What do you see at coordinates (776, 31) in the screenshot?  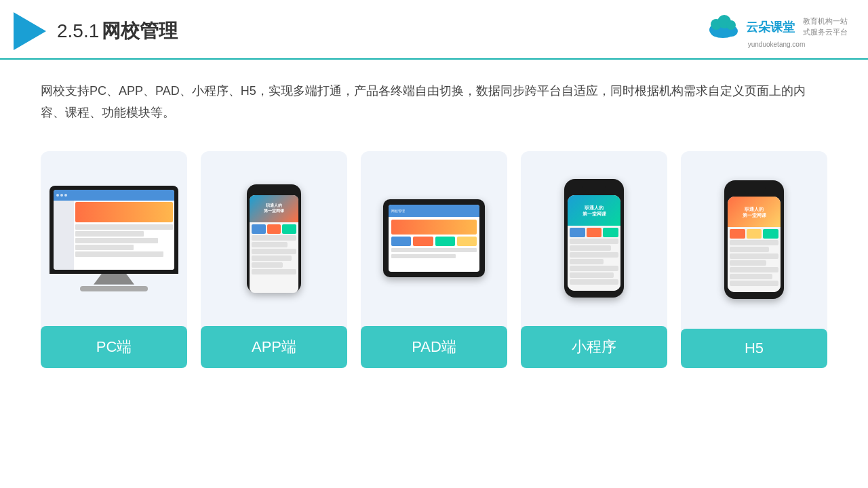 I see `brand-area: 云朵课堂 教育机构一站 式服务云平台 yunduoketang.com` at bounding box center [776, 31].